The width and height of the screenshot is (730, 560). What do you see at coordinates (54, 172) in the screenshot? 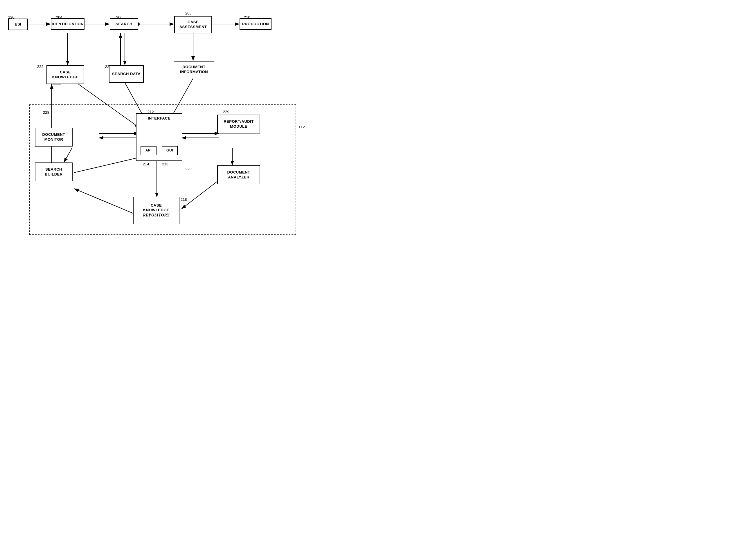
I see `box-search-builder: SEARCHBUILDER` at bounding box center [54, 172].